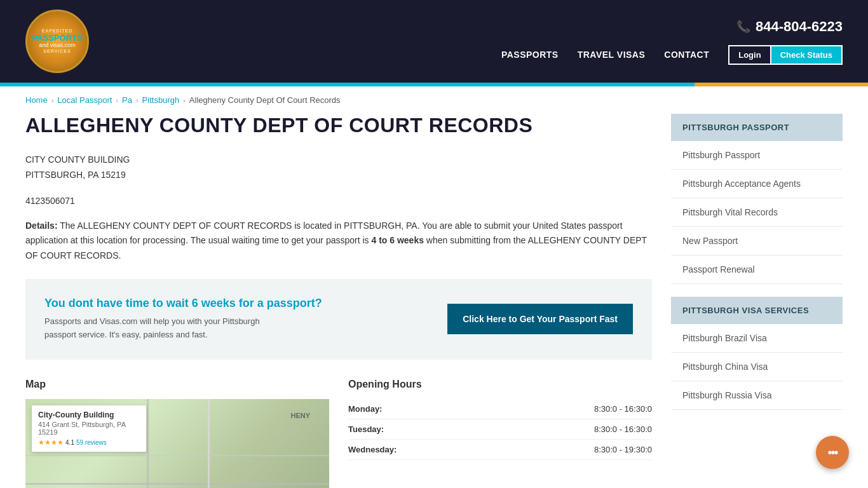 This screenshot has height=488, width=868. What do you see at coordinates (500, 449) in the screenshot?
I see `hours-row: Wednesday:8:30:0 - 19:30:0` at bounding box center [500, 449].